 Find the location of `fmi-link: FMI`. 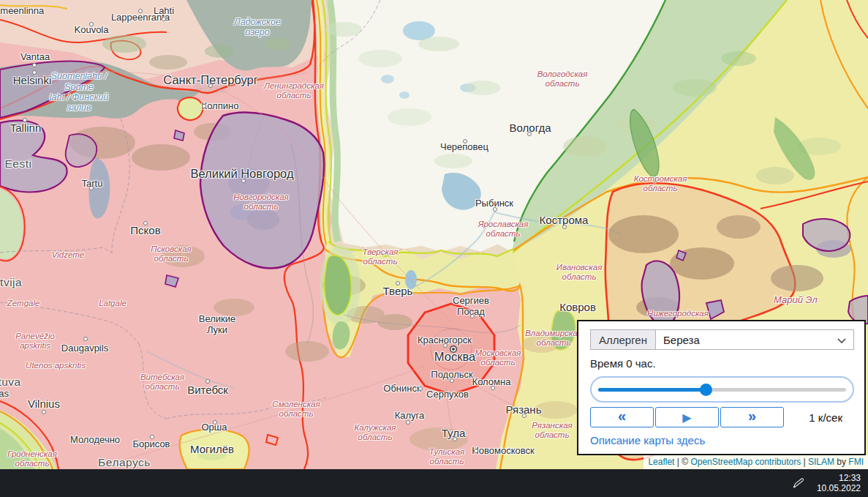

fmi-link: FMI is located at coordinates (856, 462).